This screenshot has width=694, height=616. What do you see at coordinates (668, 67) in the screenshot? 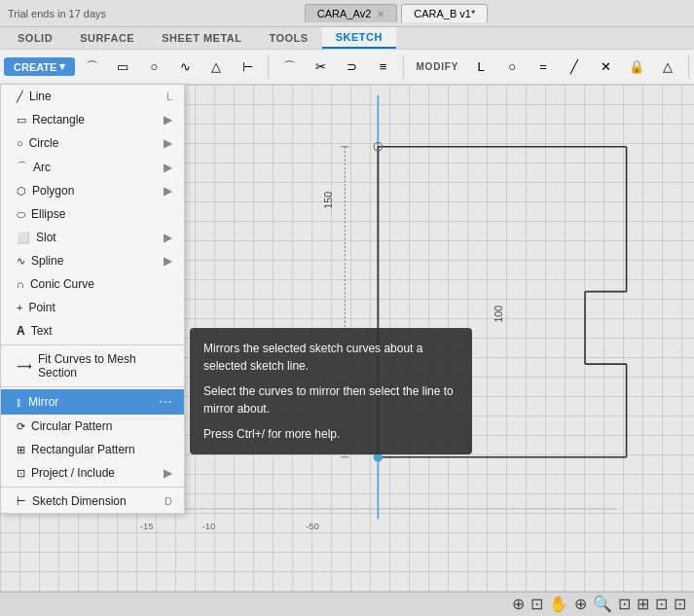
I see `tool-triangle-icon: △` at bounding box center [668, 67].